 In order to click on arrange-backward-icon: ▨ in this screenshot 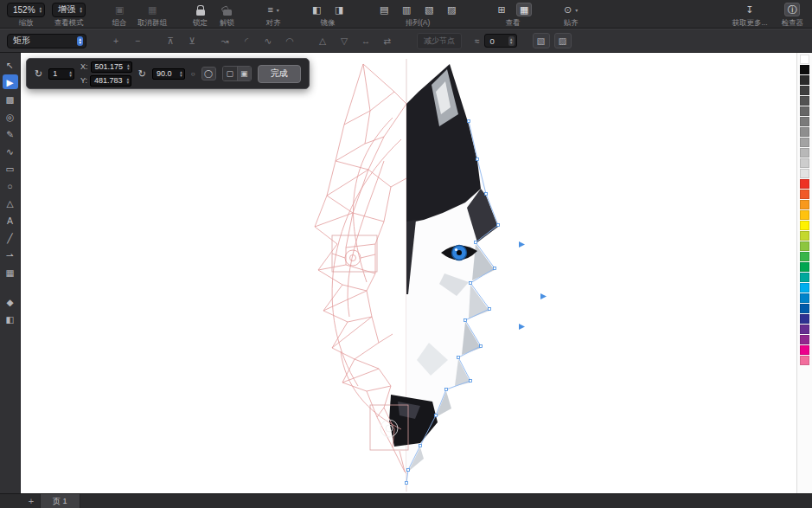, I will do `click(451, 10)`.